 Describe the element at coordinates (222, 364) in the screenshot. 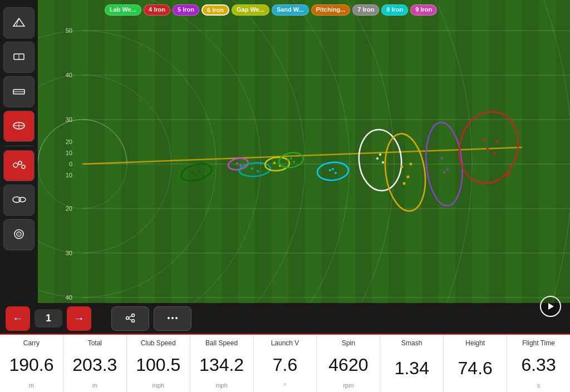

I see `stat-ballspeed: Ball Speed134.2mph` at that location.